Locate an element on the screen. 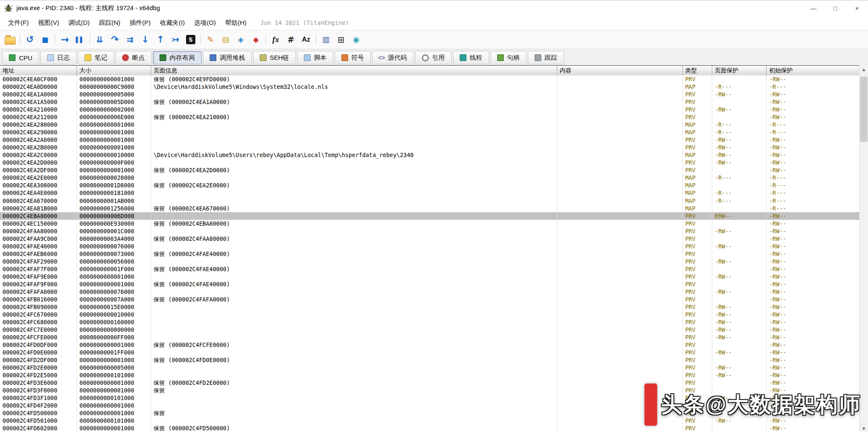 This screenshot has height=432, width=868. tab-seh: SEH链 is located at coordinates (274, 58).